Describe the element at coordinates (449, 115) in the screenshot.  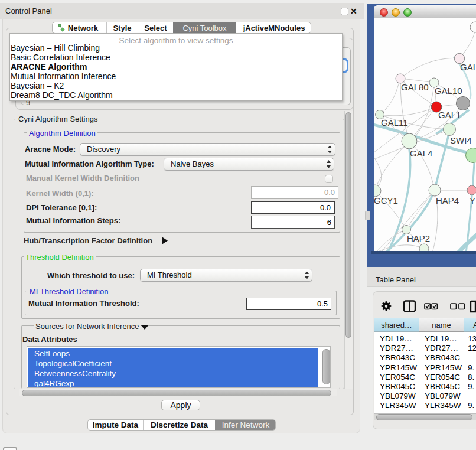
I see `svg-text: GAL1` at that location.